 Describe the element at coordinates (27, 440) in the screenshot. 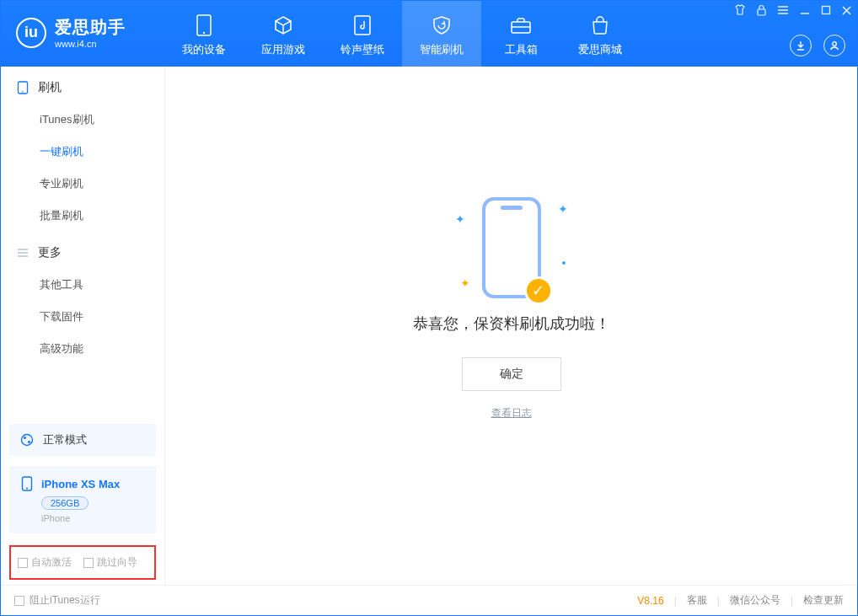

I see `mode-icon` at that location.